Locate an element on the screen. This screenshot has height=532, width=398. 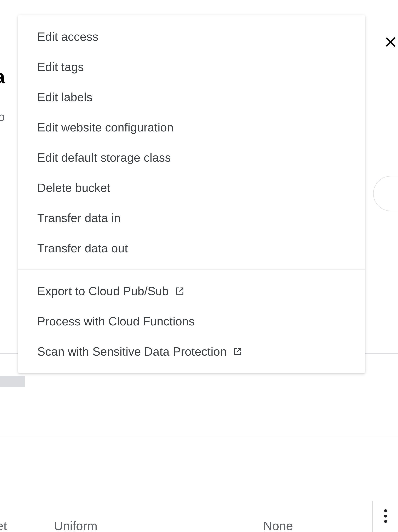
menu-item-edit-website-configuration: Edit website configuration is located at coordinates (192, 127).